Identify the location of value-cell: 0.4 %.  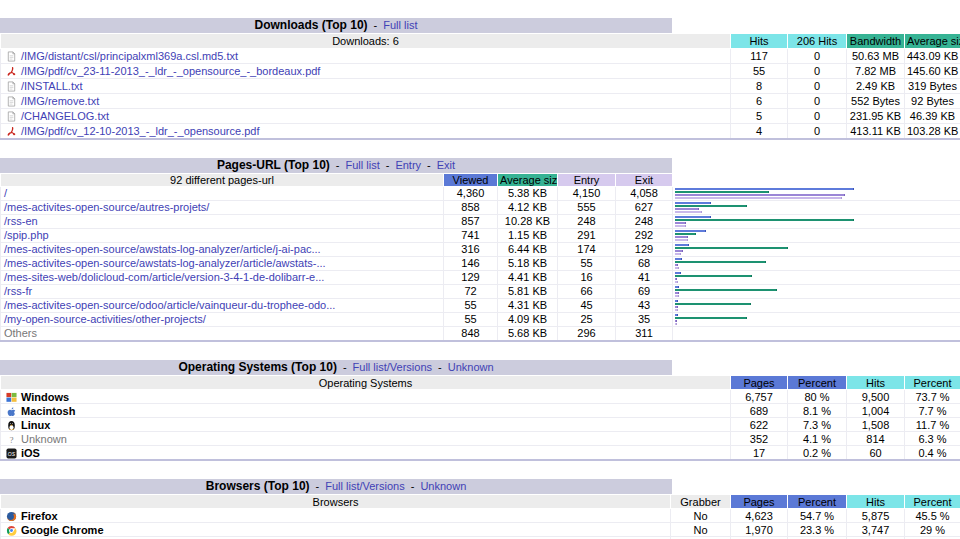
(932, 454).